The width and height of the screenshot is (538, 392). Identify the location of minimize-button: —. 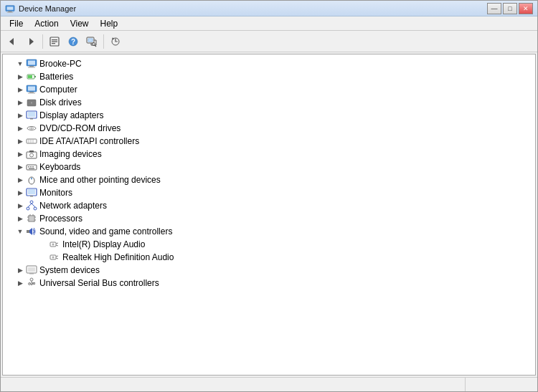
(494, 9).